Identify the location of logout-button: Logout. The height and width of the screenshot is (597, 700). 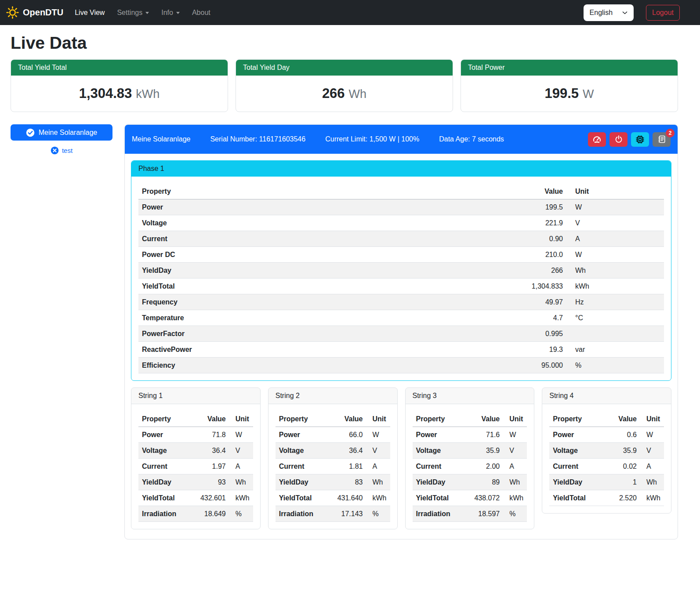
(663, 13).